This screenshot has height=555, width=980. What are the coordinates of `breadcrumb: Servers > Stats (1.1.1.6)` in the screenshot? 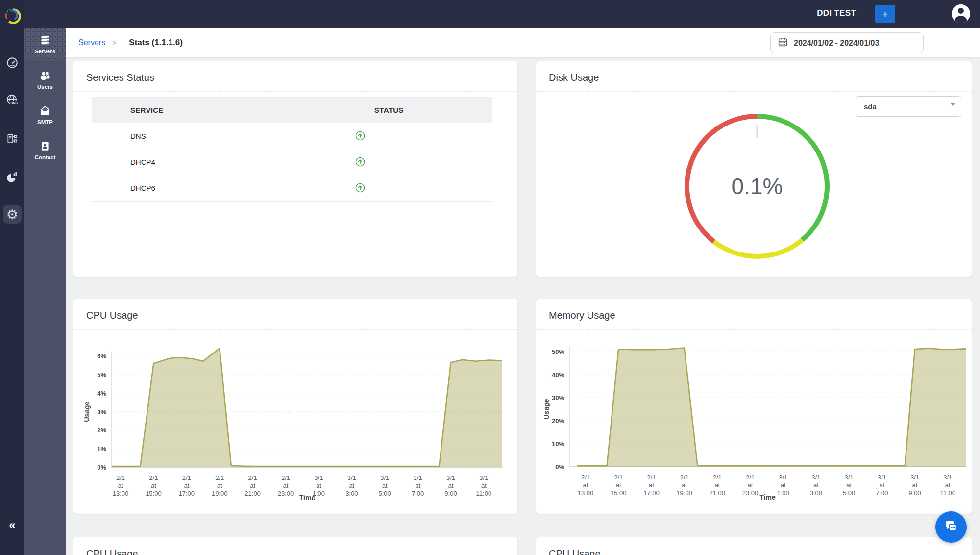 It's located at (130, 42).